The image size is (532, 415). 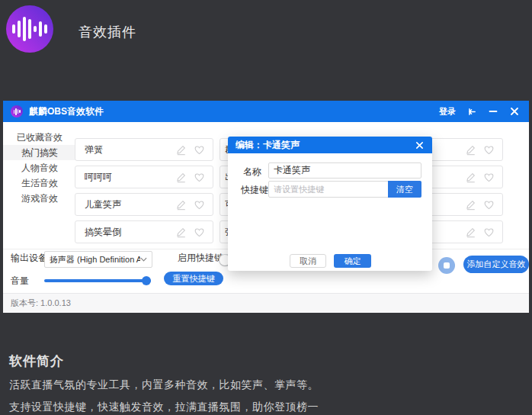 I want to click on sound-name: 呵呵呵, so click(x=125, y=177).